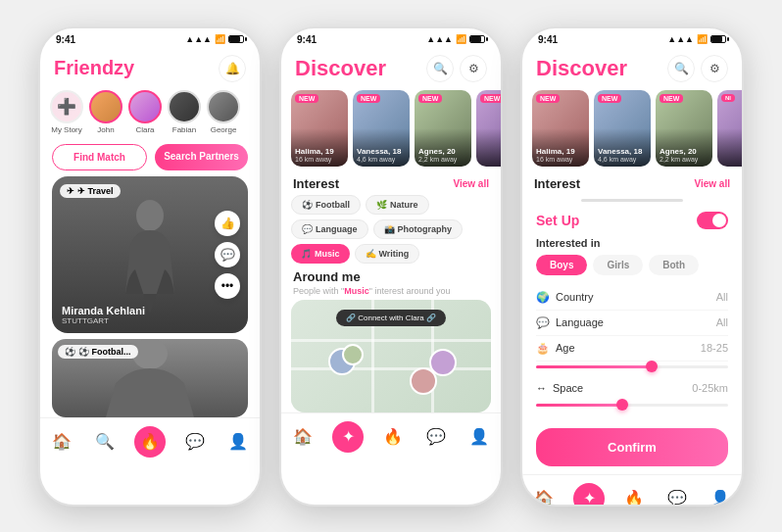  Describe the element at coordinates (632, 349) in the screenshot. I see `setup-row-age: 🎂 Age 18-25` at that location.